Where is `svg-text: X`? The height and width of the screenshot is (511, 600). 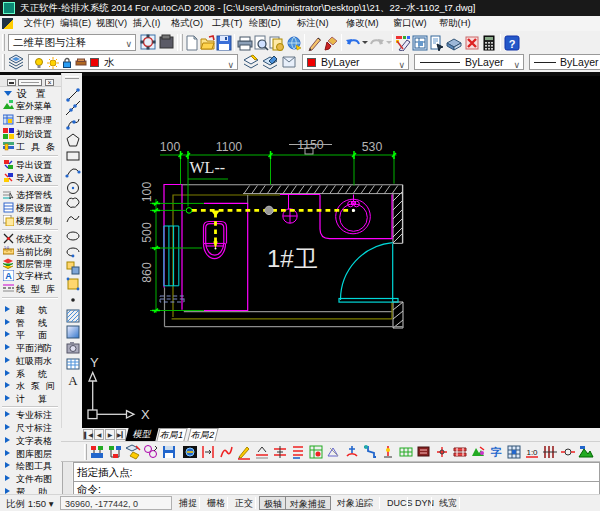
svg-text: X is located at coordinates (146, 414).